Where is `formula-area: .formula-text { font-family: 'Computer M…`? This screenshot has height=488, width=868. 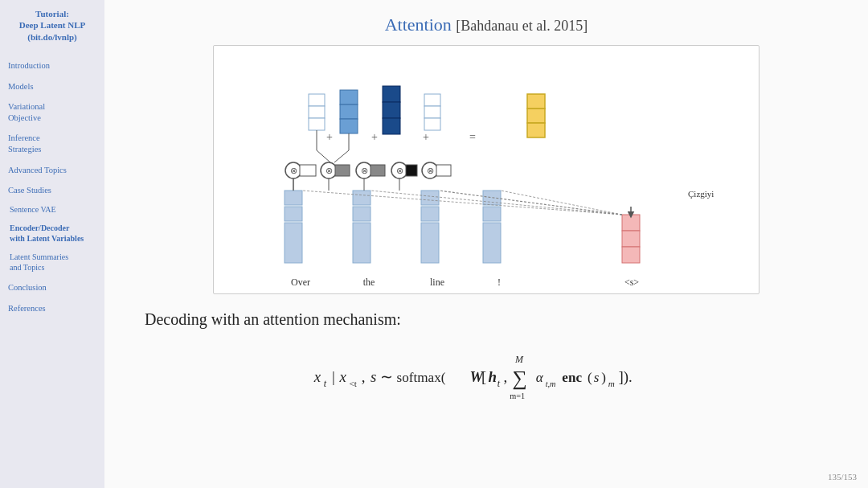 formula-area: .formula-text { font-family: 'Computer M… is located at coordinates (486, 375).